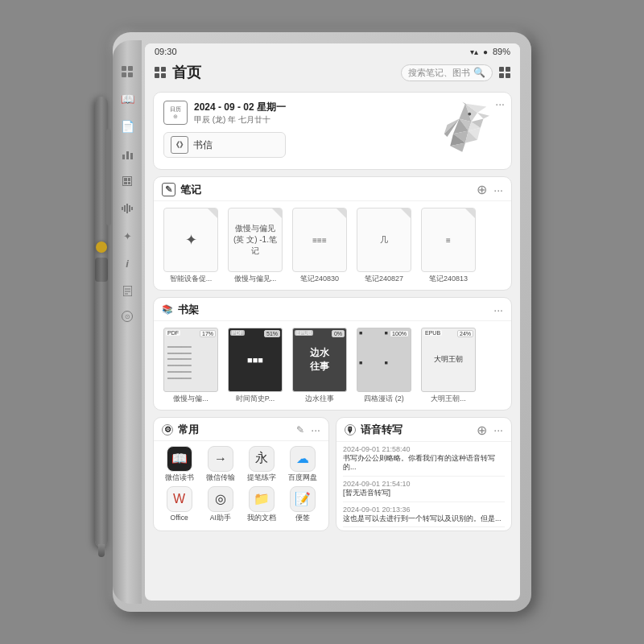 The image size is (644, 644). What do you see at coordinates (300, 430) in the screenshot?
I see `common-edit-icon: ✎` at bounding box center [300, 430].